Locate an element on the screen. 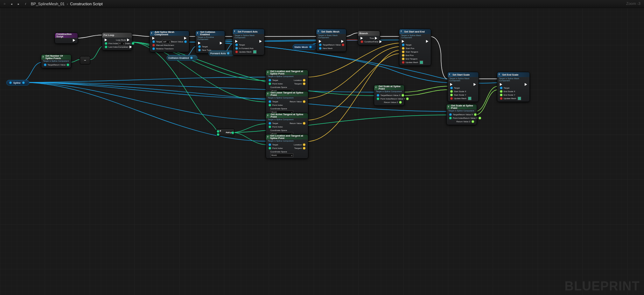  pin-end-pos is located at coordinates (403, 55).